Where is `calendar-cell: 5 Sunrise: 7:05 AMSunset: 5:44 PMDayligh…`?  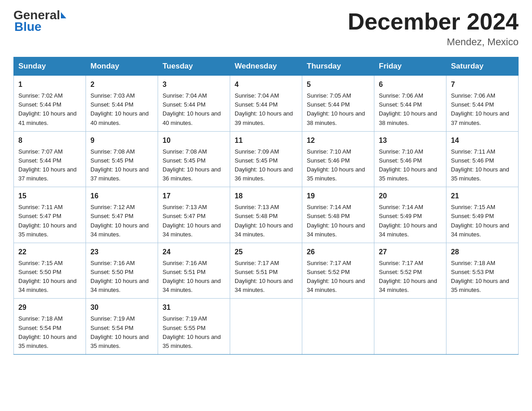
calendar-cell: 5 Sunrise: 7:05 AMSunset: 5:44 PMDayligh… is located at coordinates (339, 104).